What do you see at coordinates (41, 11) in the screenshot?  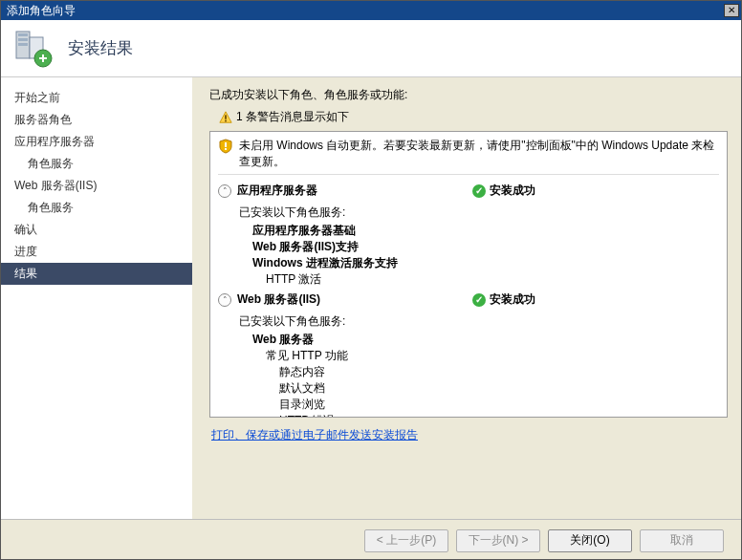 I see `window-title: 添加角色向导` at bounding box center [41, 11].